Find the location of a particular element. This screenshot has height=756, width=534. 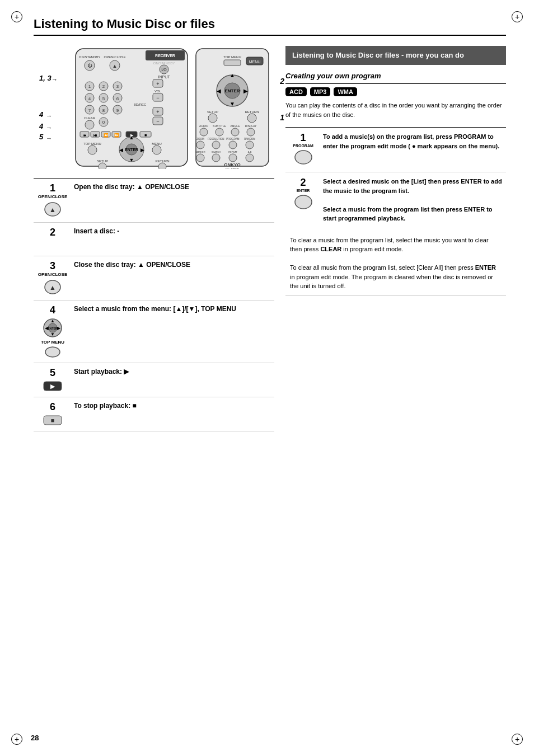

svg-text: ZOOM is located at coordinates (200, 139).